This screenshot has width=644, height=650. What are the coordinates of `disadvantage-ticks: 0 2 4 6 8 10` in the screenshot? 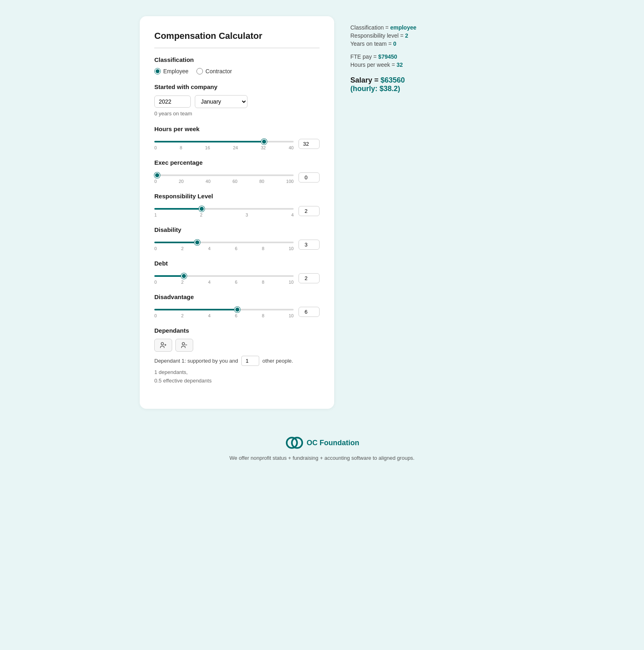 It's located at (224, 316).